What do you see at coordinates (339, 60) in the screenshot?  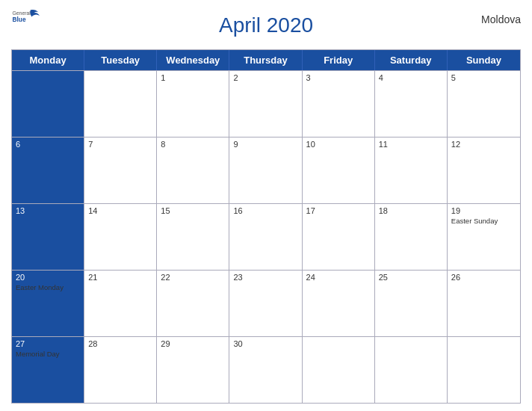 I see `header-friday: Friday` at bounding box center [339, 60].